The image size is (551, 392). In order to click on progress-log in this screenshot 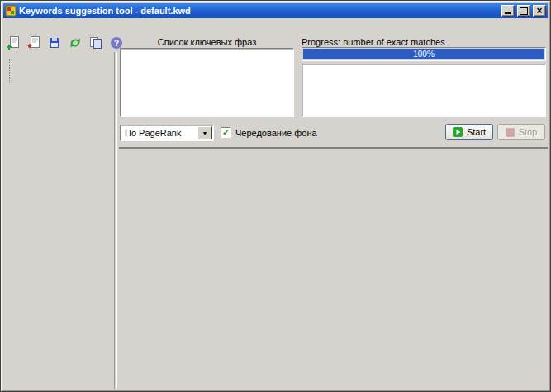, I will do `click(424, 91)`.